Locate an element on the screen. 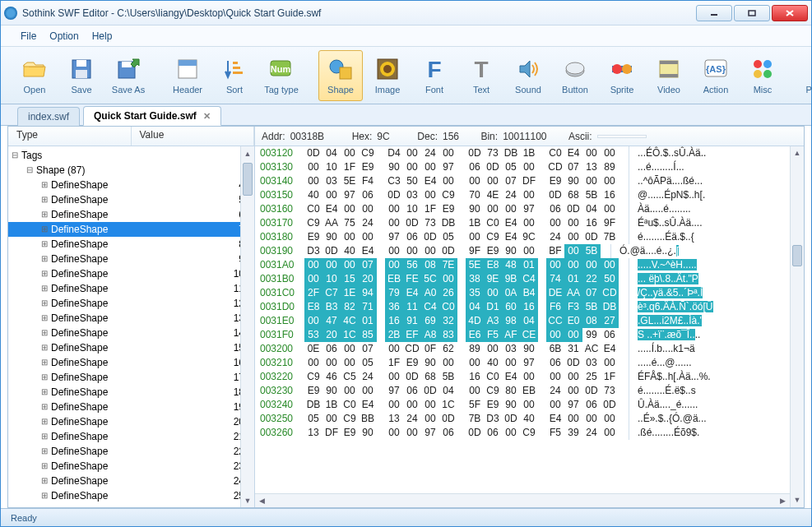 The image size is (812, 527). tree-item: DefineShape16 is located at coordinates (132, 363).